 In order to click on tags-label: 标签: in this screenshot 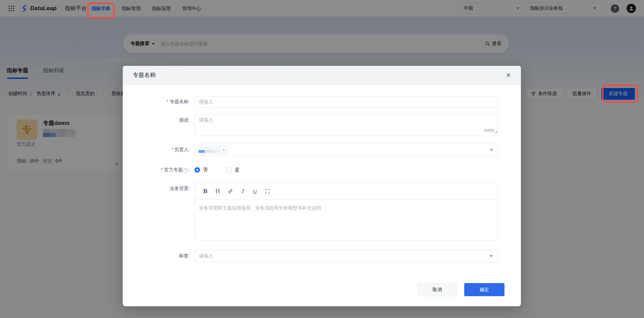, I will do `click(159, 256)`.